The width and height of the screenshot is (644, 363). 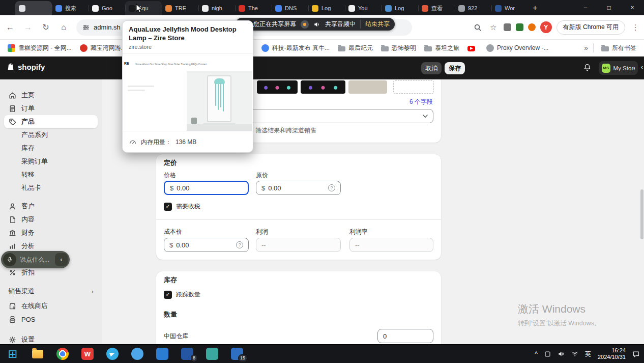 I want to click on browser-tab: 922, so click(x=473, y=8).